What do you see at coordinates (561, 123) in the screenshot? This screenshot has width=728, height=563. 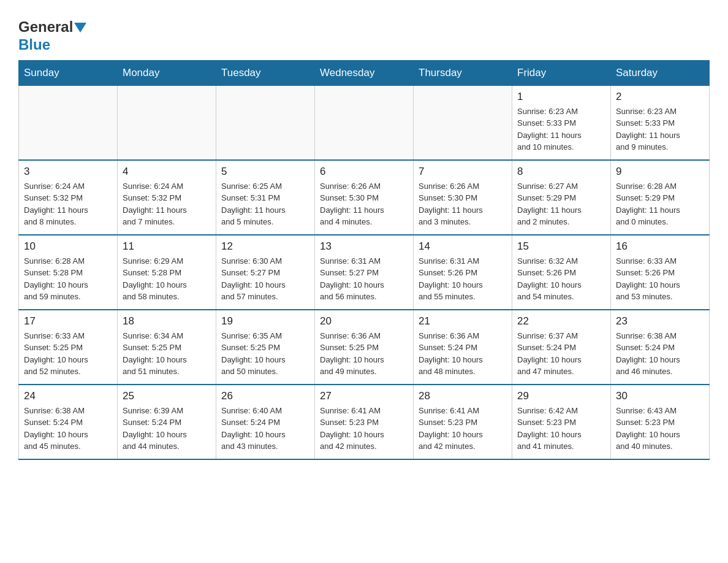 I see `calendar-cell: 1Sunrise: 6:23 AM Sunset: 5:33 PM Daylig…` at bounding box center [561, 123].